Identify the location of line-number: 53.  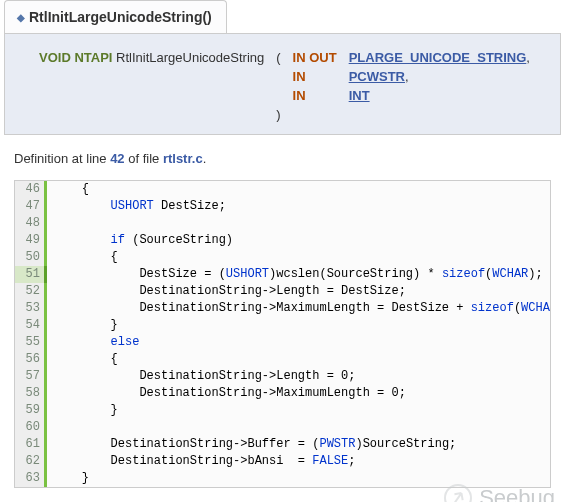
(31, 308).